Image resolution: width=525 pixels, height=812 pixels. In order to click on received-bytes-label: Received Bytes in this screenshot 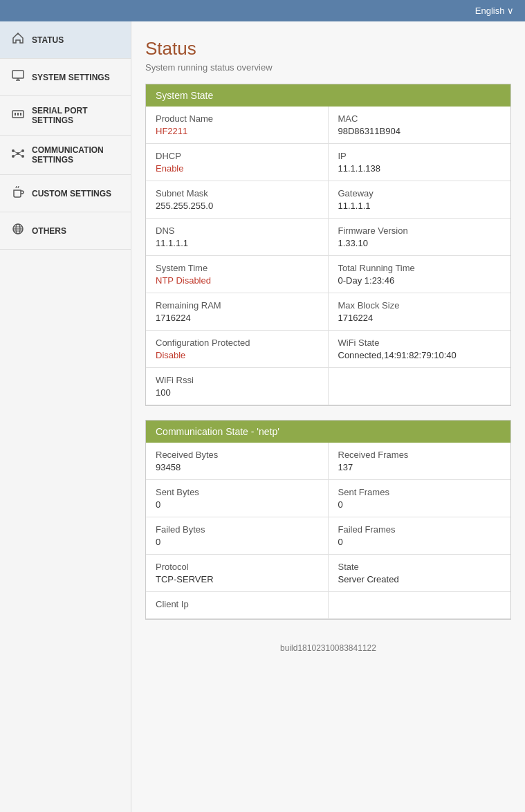, I will do `click(237, 455)`.